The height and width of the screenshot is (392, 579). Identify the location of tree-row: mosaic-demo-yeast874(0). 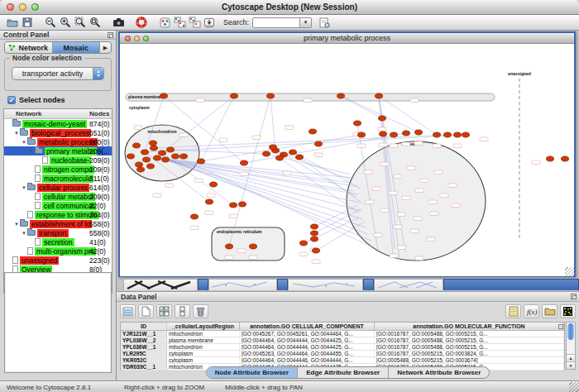
(58, 124).